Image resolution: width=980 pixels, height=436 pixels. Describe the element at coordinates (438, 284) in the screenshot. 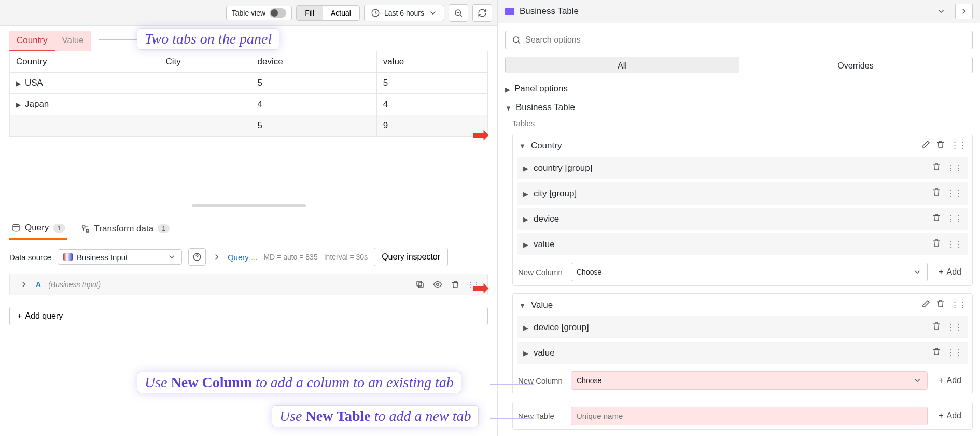

I see `eye-icon` at that location.